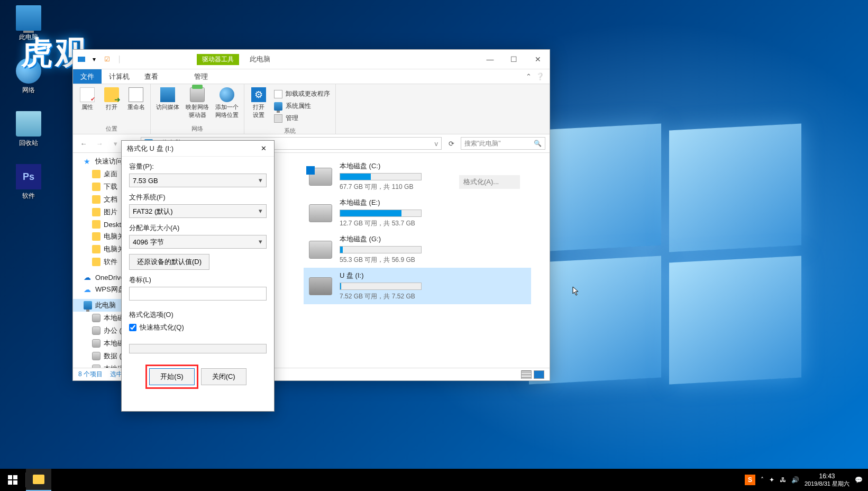 Image resolution: width=868 pixels, height=491 pixels. What do you see at coordinates (526, 375) in the screenshot?
I see `view-details-icon` at bounding box center [526, 375].